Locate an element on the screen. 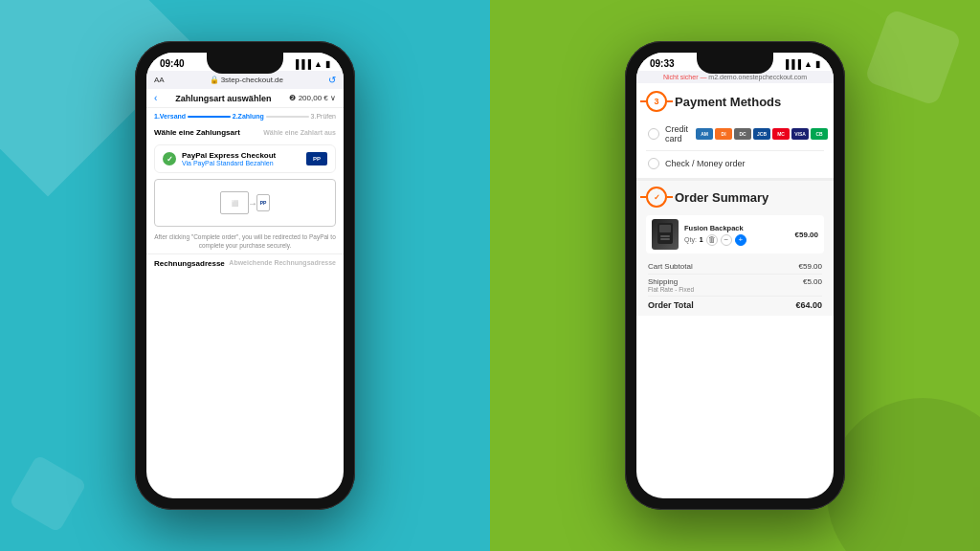 The width and height of the screenshot is (980, 551). order-summary-title-row: ✓ Order Summary is located at coordinates (735, 197).